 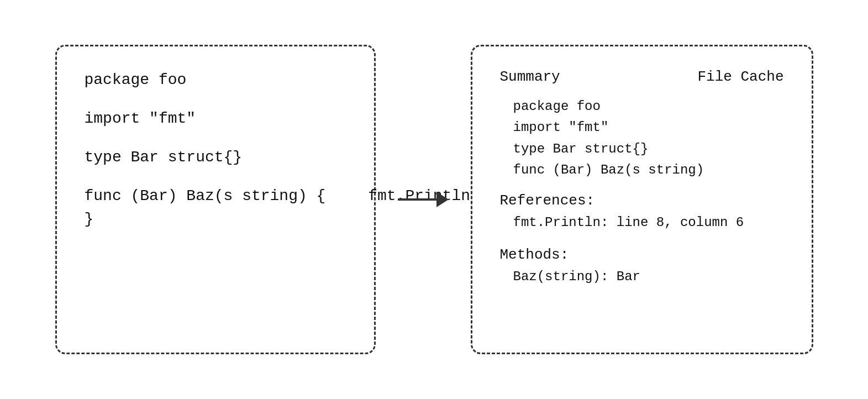 What do you see at coordinates (642, 277) in the screenshot?
I see `methods-item-1: Baz(string): Bar` at bounding box center [642, 277].